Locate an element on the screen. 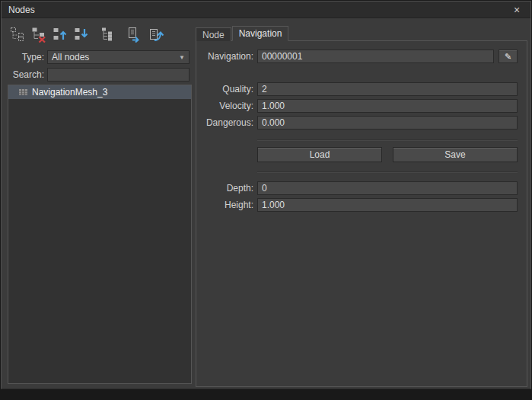 The image size is (532, 400). tab-navigation: Navigation is located at coordinates (260, 34).